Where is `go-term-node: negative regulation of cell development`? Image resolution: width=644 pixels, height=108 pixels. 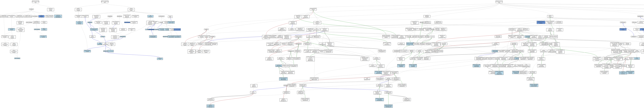
go-term-node: negative regulation of cell development is located at coordinates (278, 51).